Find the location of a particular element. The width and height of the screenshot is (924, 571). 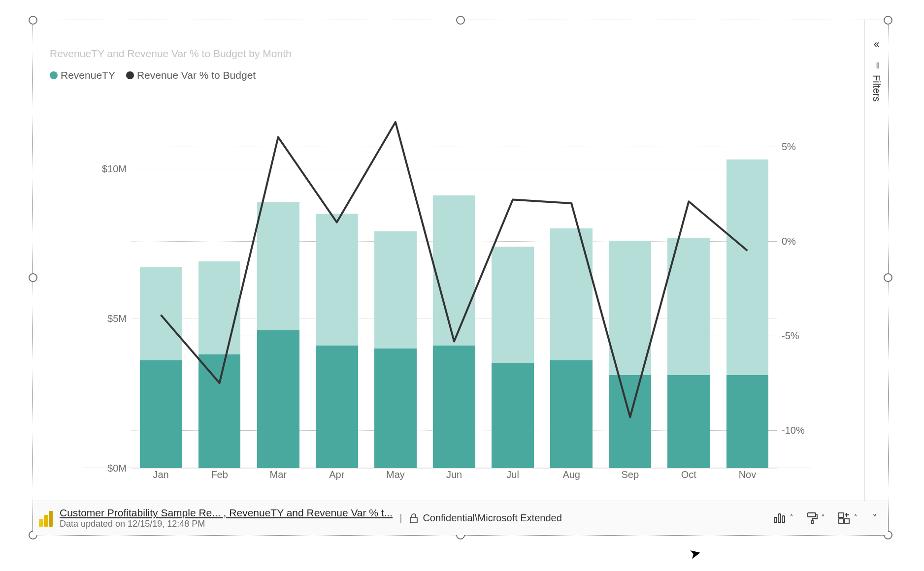

sensitivity-label: Confidential\Microsoft Extended is located at coordinates (485, 518).